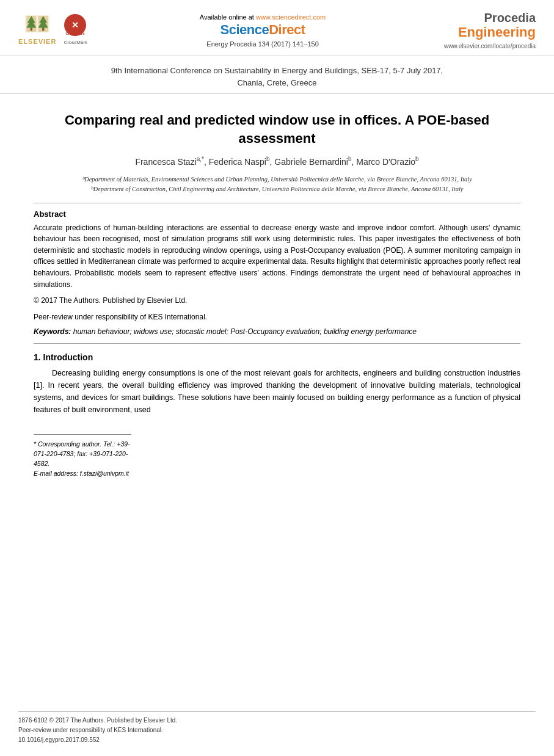 This screenshot has height=756, width=554. Describe the element at coordinates (68, 357) in the screenshot. I see `intro-label: Introduction` at that location.